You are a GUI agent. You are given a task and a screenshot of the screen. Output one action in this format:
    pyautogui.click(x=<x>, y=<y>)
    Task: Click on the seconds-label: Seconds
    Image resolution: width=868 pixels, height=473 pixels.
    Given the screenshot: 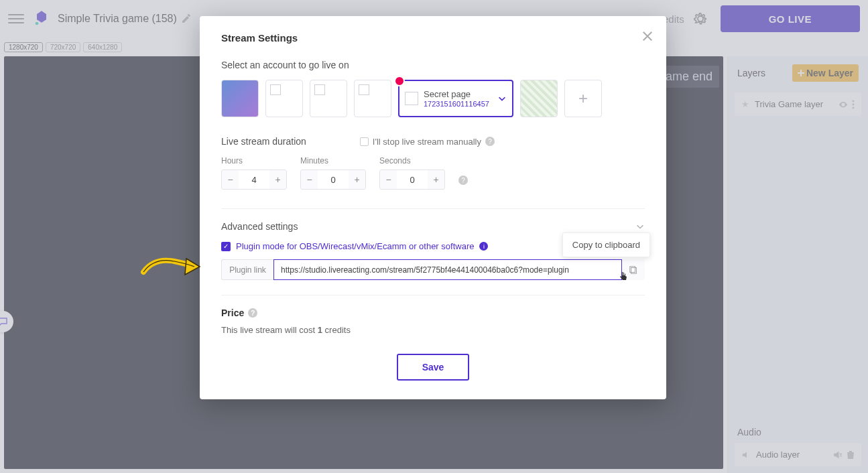 What is the action you would take?
    pyautogui.click(x=412, y=161)
    